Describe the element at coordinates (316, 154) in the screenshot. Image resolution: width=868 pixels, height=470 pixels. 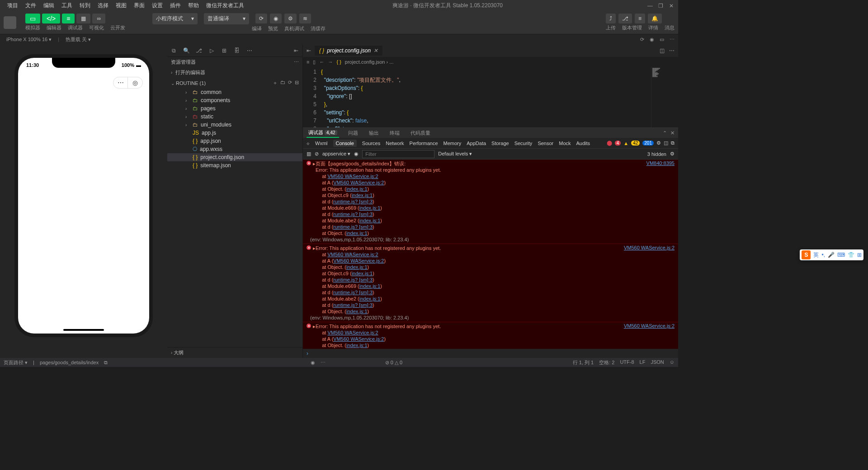
I see `clear-icon: ⊘` at that location.